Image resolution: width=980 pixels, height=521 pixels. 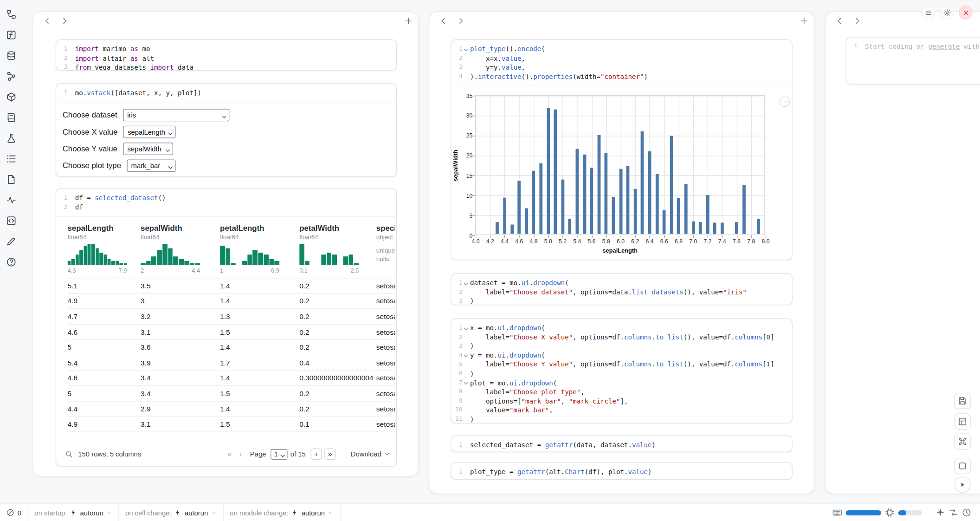 I want to click on generate-with-ai-link: generate, so click(x=944, y=46).